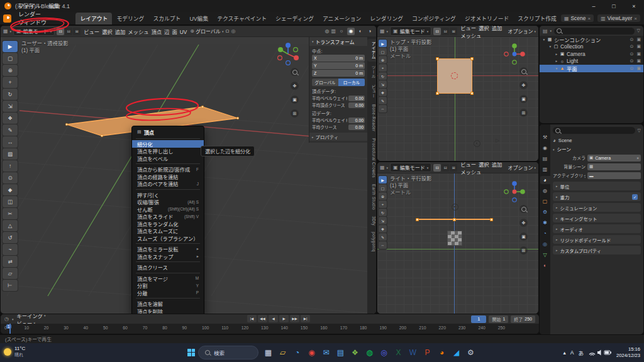 This screenshot has width=644, height=362. Describe the element at coordinates (591, 62) in the screenshot. I see `outliner-row: ▸ ☼ Light ⊙ ▣` at that location.